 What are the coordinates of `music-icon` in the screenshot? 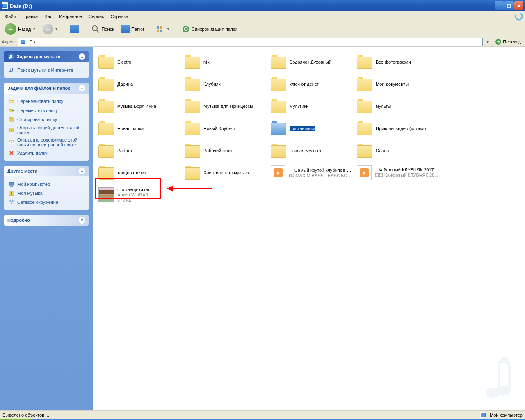 It's located at (11, 57).